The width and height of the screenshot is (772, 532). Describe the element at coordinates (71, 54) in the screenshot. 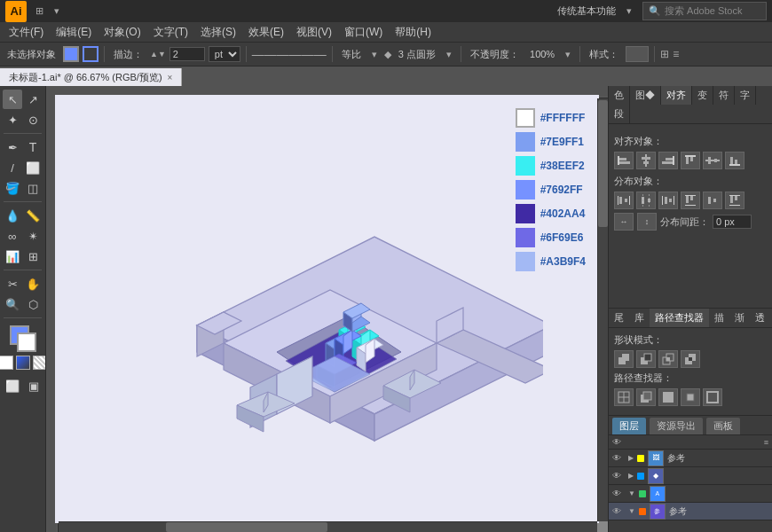

I see `fill-swatch` at that location.